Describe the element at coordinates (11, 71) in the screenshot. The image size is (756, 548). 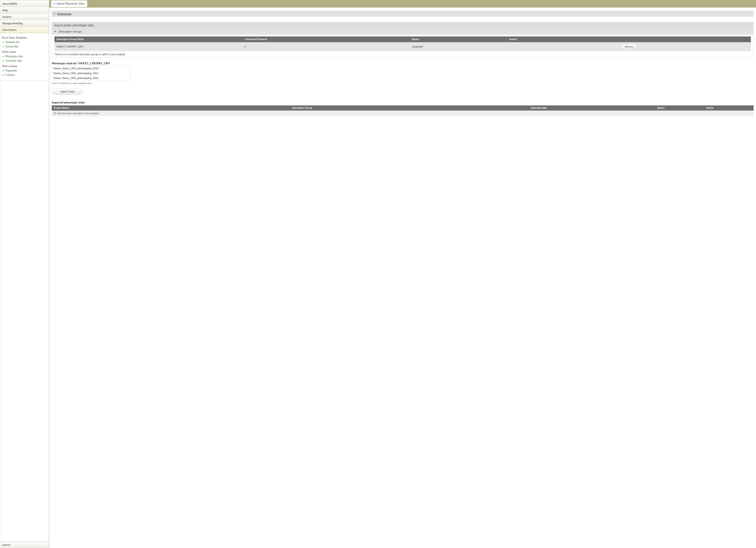
I see `link-organisms: Organisms` at that location.